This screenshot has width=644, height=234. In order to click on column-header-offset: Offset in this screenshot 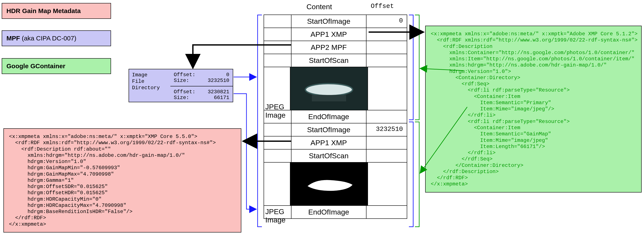, I will do `click(382, 6)`.